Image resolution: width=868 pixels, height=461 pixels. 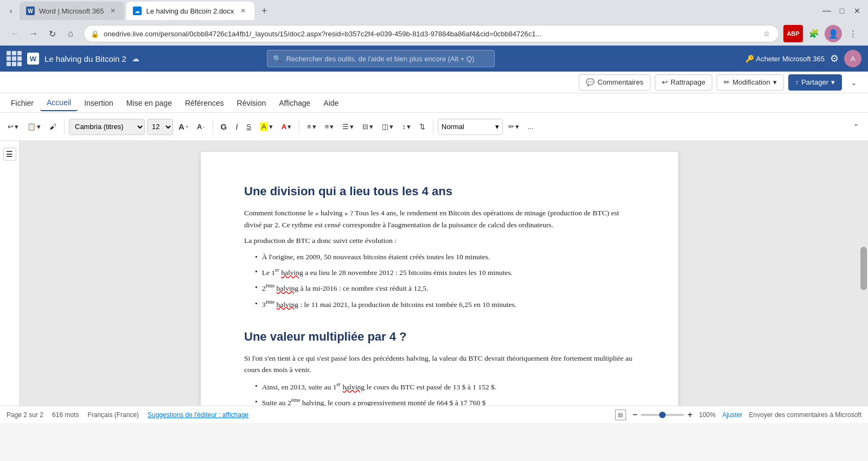 I want to click on word-search-box: 🔍 Rechercher des outils, de l'aide et bi…, so click(x=381, y=59).